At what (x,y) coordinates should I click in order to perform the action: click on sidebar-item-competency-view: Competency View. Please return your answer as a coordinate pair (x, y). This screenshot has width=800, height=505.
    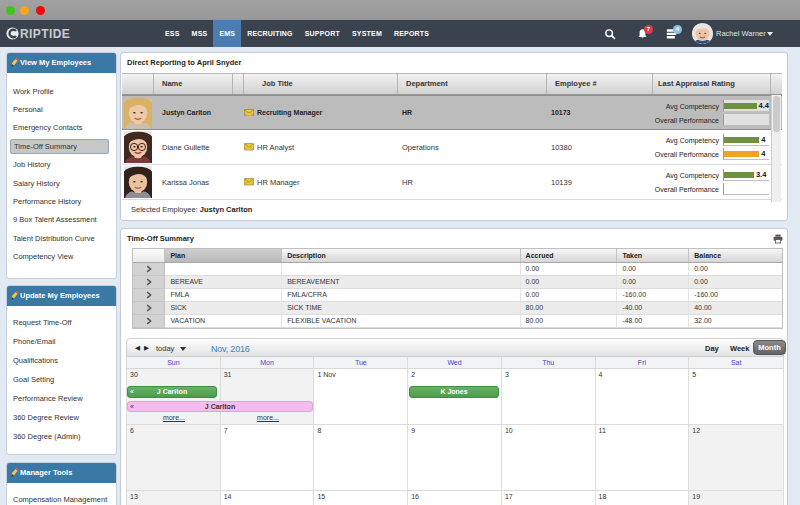
    Looking at the image, I should click on (62, 257).